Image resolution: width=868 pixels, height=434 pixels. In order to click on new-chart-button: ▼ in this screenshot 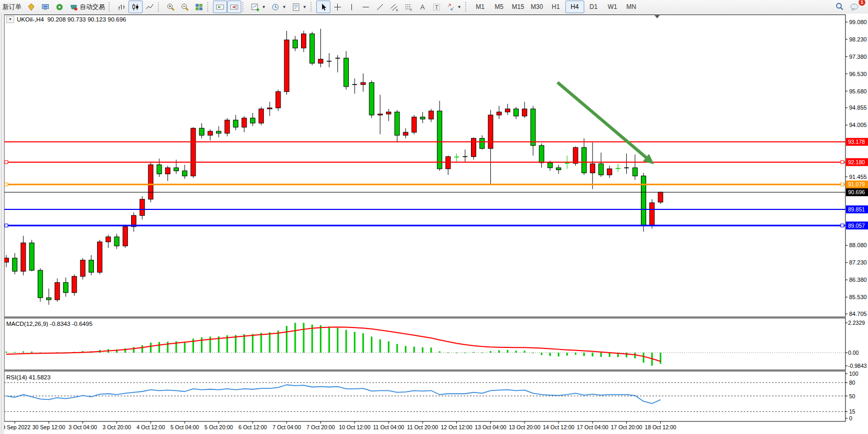, I will do `click(258, 7)`.